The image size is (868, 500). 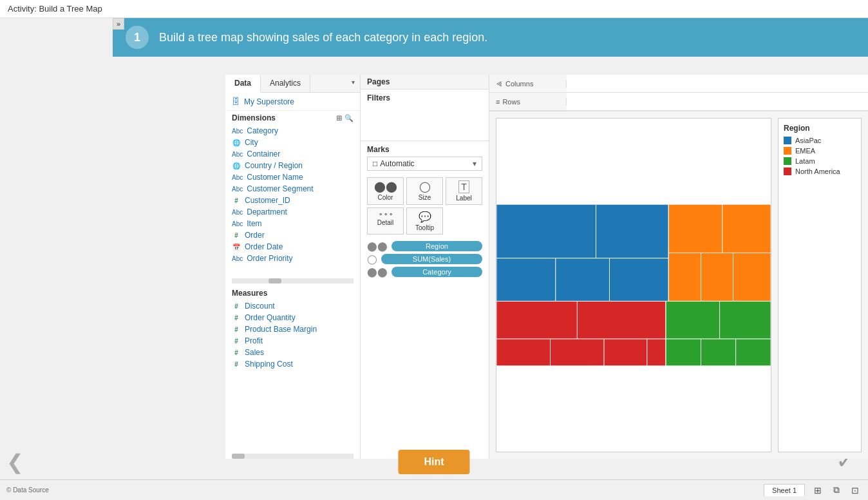 I want to click on marks-size-btn: ◯ Size, so click(x=425, y=191).